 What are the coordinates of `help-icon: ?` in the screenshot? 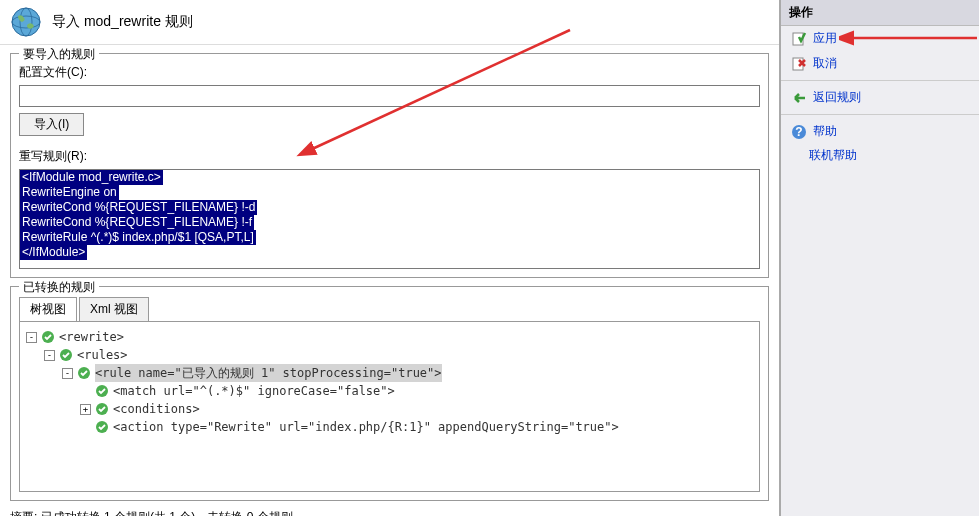 It's located at (799, 132).